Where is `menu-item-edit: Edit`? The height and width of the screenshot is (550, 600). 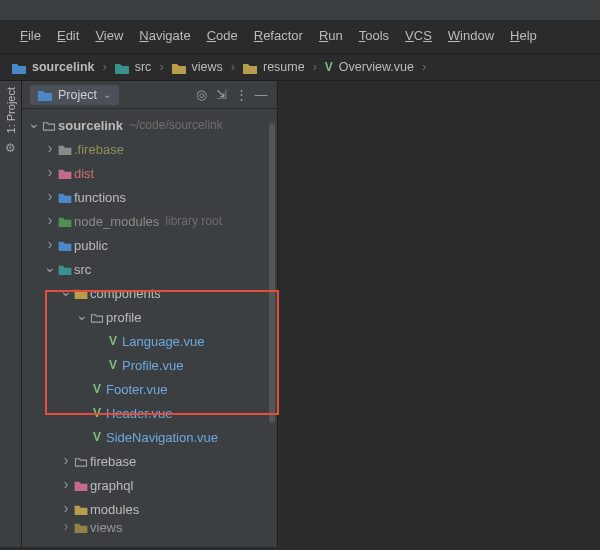
menu-item-edit: Edit is located at coordinates (68, 36).